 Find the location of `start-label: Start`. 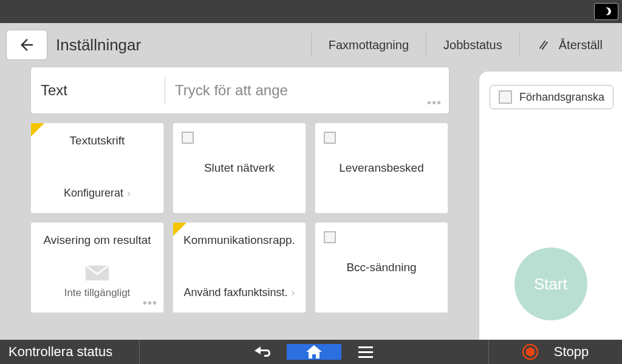

start-label: Start is located at coordinates (550, 284).